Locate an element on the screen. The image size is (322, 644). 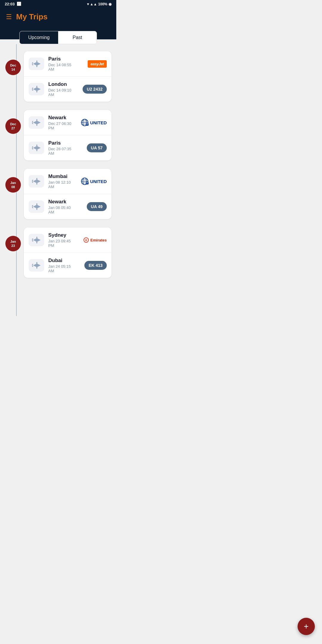
badge-month-1: Dec is located at coordinates (13, 124).